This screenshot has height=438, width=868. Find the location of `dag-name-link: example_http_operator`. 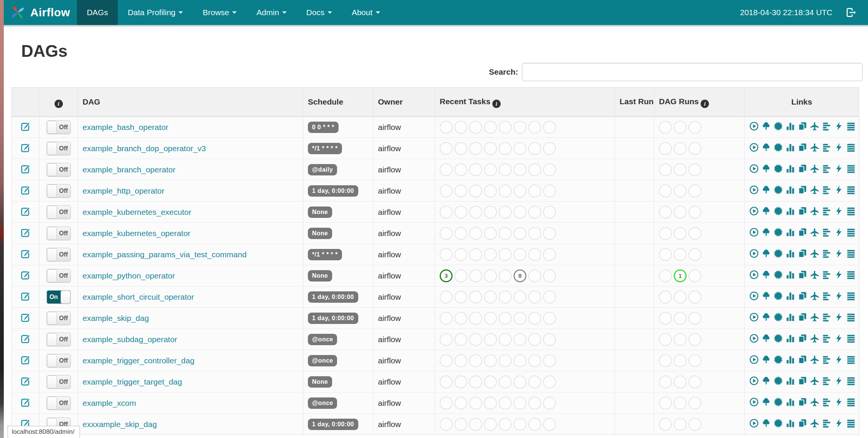

dag-name-link: example_http_operator is located at coordinates (123, 191).